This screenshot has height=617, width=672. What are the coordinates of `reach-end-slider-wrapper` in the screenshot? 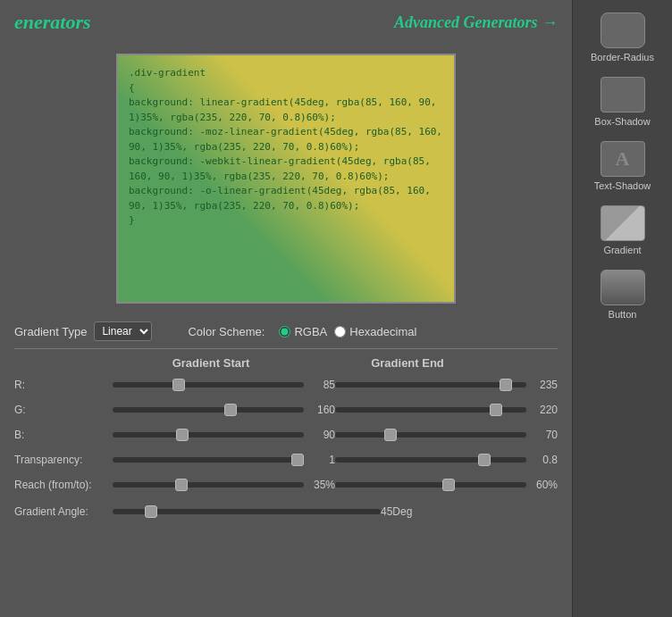 It's located at (431, 485).